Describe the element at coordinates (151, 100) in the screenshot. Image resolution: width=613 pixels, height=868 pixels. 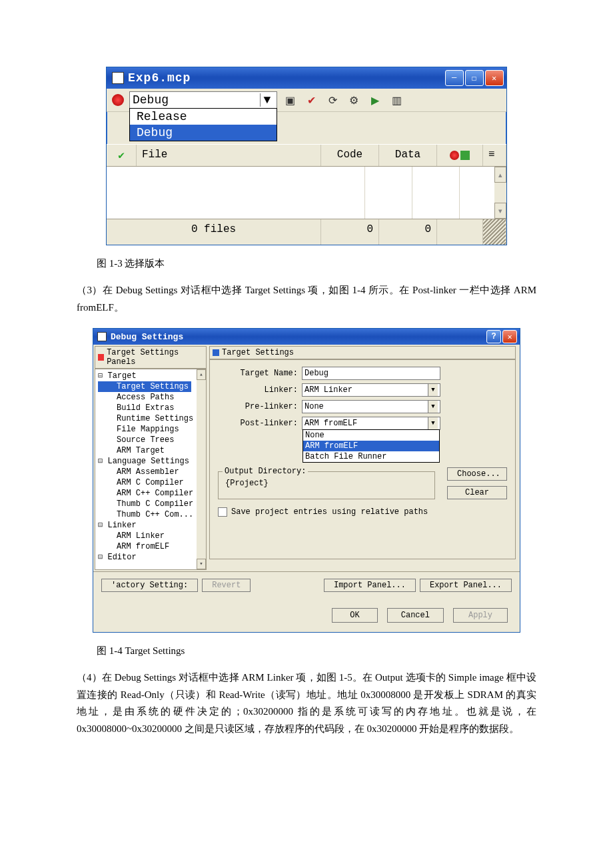
I see `build-target-current: Debug` at that location.